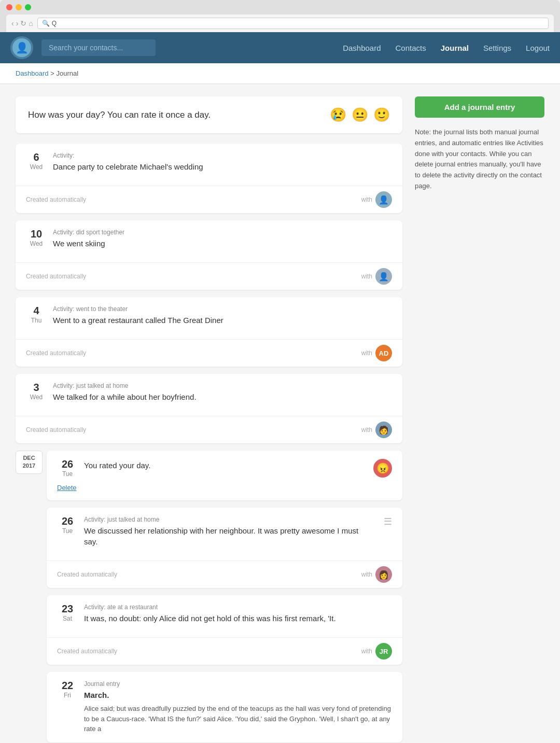 The image size is (560, 743). What do you see at coordinates (446, 48) in the screenshot?
I see `nav-links: Dashboard Contacts Journal Settings Logo…` at bounding box center [446, 48].